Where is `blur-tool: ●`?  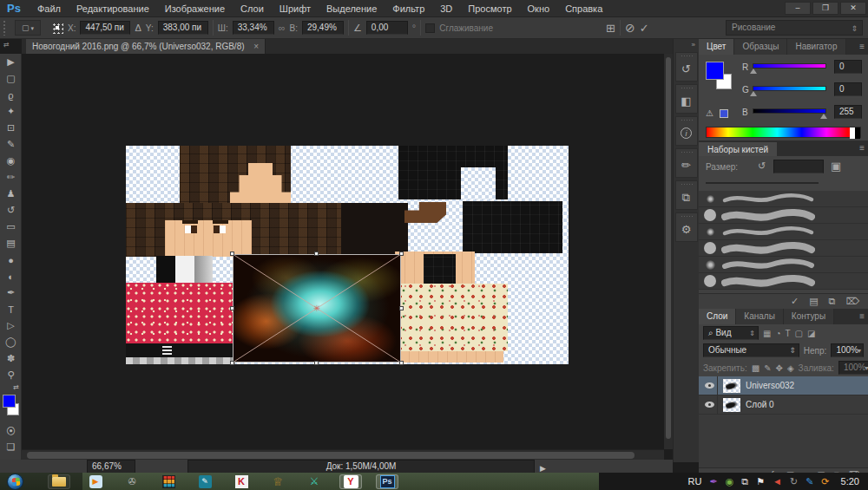 blur-tool: ● is located at coordinates (10, 260).